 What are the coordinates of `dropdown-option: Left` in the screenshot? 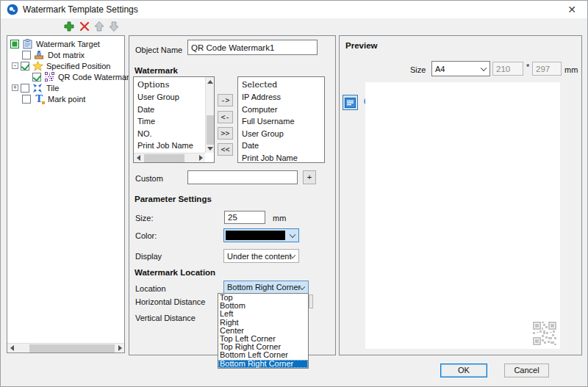 It's located at (263, 314).